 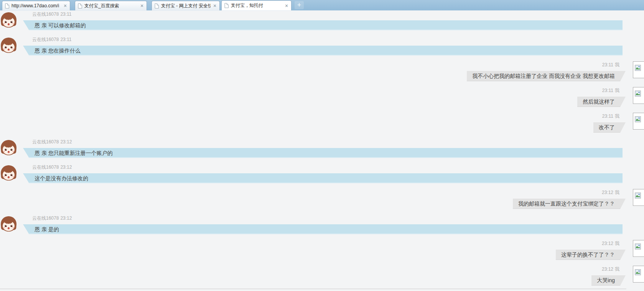 I want to click on browser-tab: 支付宝 - 网上支付 安全快 ×, so click(x=186, y=5).